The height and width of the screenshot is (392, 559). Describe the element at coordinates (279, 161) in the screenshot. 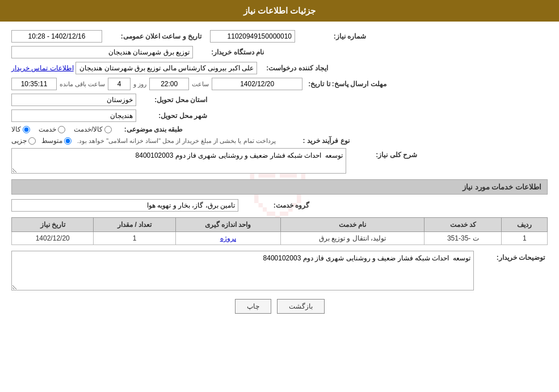

I see `need-desc-row: شرح کلی نیاز: توسعه احداث شبکه فشار ضعیف…` at that location.